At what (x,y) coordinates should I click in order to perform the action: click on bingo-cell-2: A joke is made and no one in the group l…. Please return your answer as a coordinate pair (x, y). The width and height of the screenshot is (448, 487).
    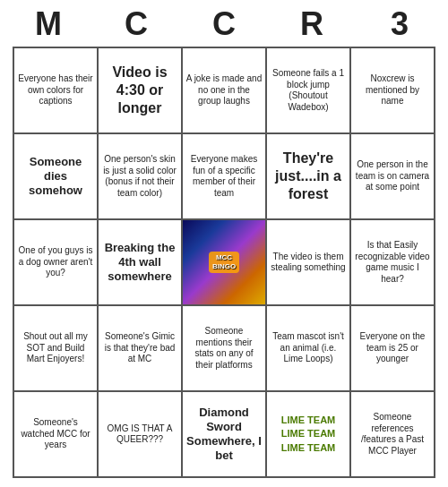
    Looking at the image, I should click on (225, 91).